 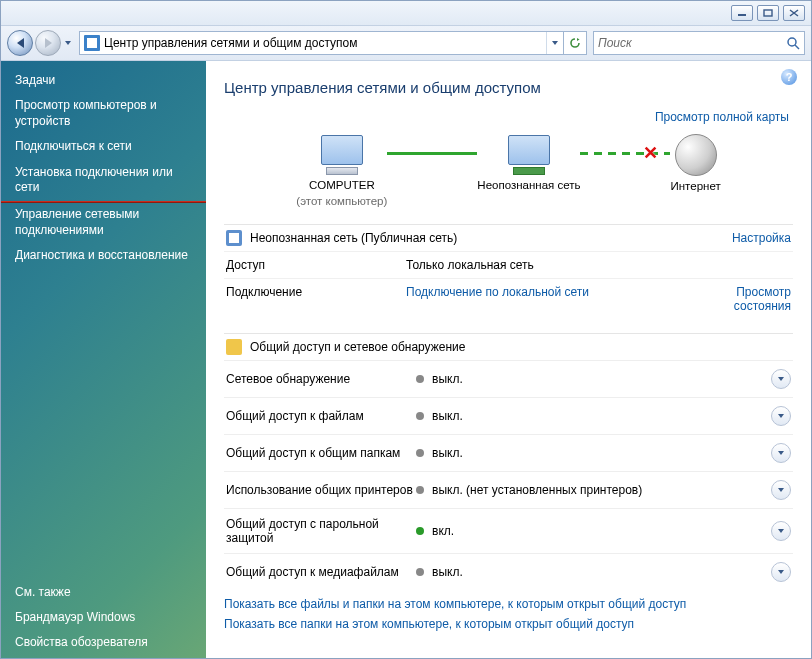 What do you see at coordinates (508, 177) in the screenshot?
I see `network-map: COMPUTER (этот компьютер) Неопознанная с…` at bounding box center [508, 177].